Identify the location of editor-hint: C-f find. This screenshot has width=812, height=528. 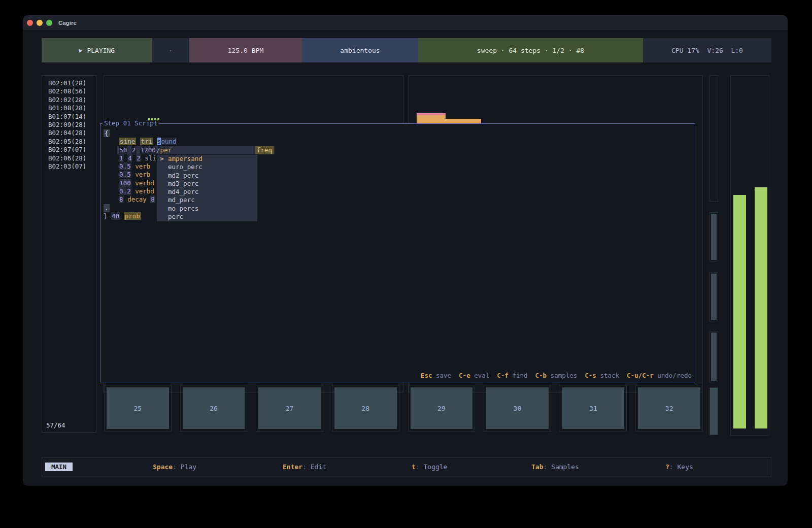
(512, 376).